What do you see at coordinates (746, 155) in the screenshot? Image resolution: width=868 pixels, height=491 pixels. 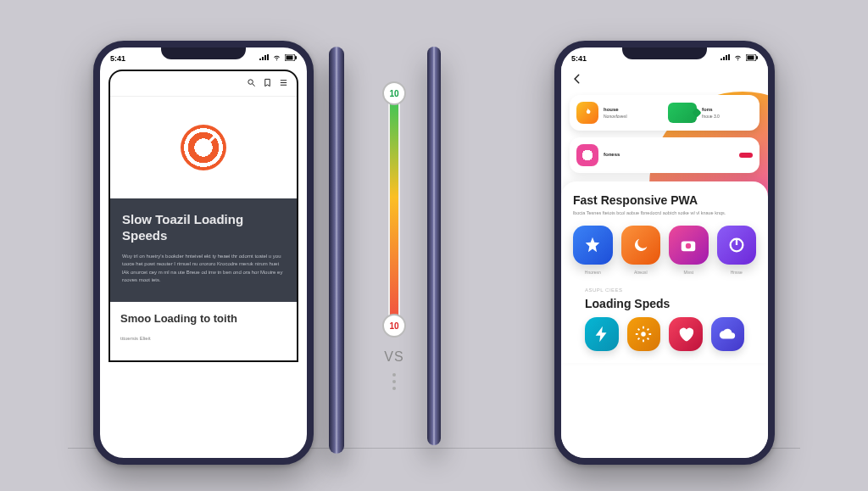 I see `status-badge` at bounding box center [746, 155].